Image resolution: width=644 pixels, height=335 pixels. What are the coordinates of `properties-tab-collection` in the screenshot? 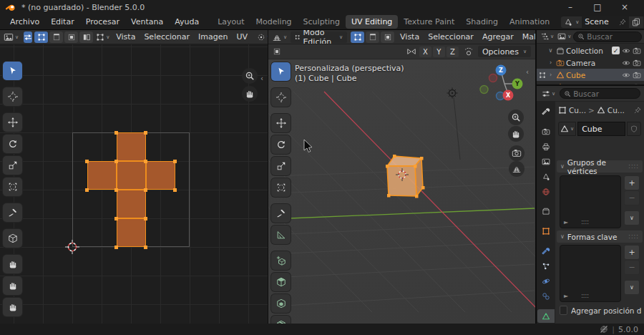 It's located at (546, 212).